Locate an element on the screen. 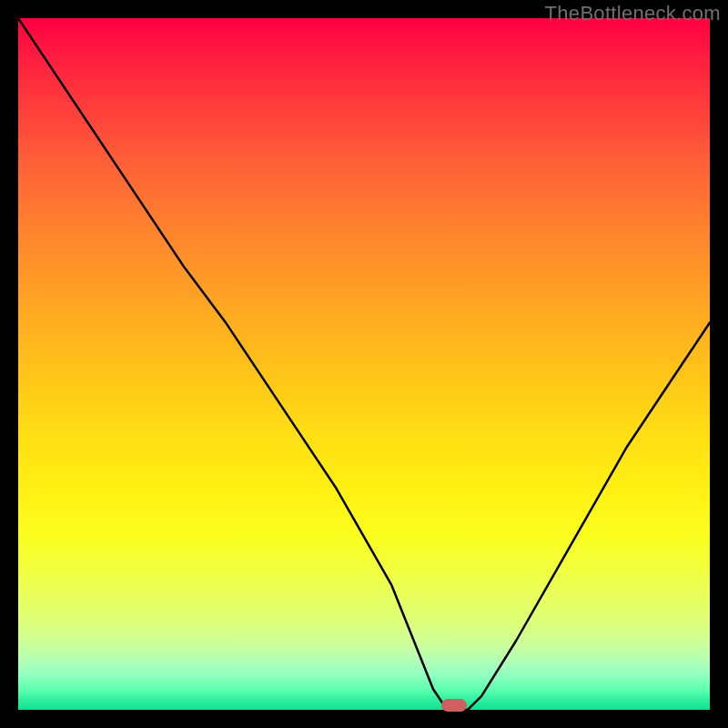 This screenshot has width=728, height=728. optimal-point-marker is located at coordinates (454, 705).